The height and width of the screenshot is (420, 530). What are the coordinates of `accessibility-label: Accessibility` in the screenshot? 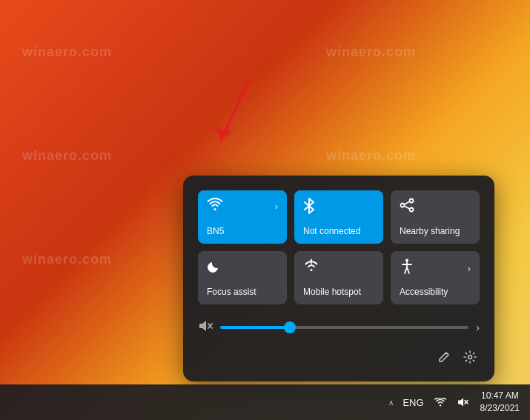 It's located at (424, 292).